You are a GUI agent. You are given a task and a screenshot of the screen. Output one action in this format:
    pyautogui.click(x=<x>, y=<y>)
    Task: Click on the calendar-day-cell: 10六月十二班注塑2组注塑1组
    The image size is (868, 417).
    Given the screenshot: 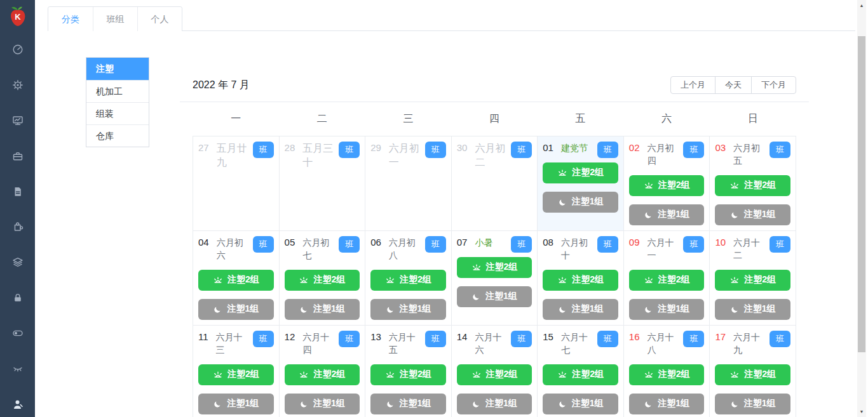 What is the action you would take?
    pyautogui.click(x=753, y=278)
    